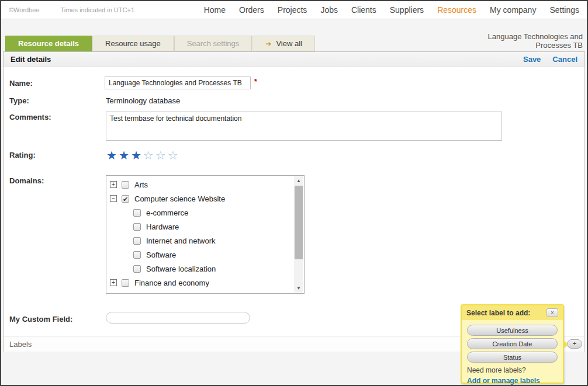 This screenshot has width=588, height=386. I want to click on popup-body: UsefulnessCreation DateStatus Need more …, so click(512, 353).